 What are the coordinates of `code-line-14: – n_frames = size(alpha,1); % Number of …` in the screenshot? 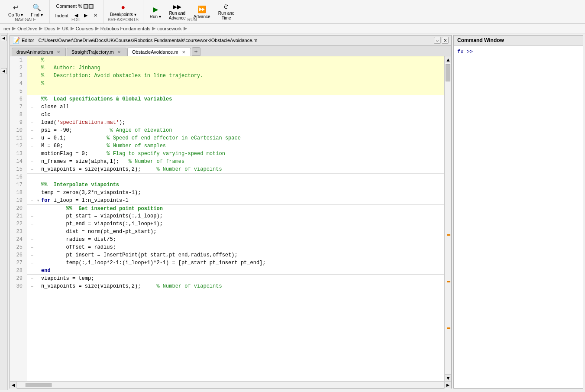 It's located at (236, 162).